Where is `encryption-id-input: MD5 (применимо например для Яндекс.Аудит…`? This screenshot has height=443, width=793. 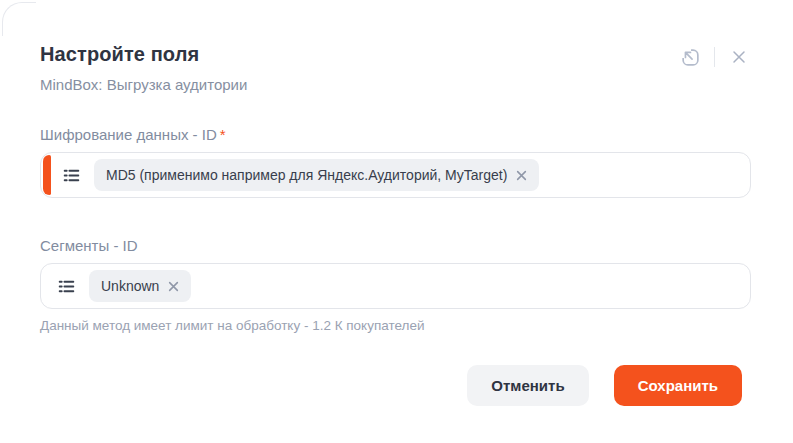 encryption-id-input: MD5 (применимо например для Яндекс.Аудит… is located at coordinates (396, 175).